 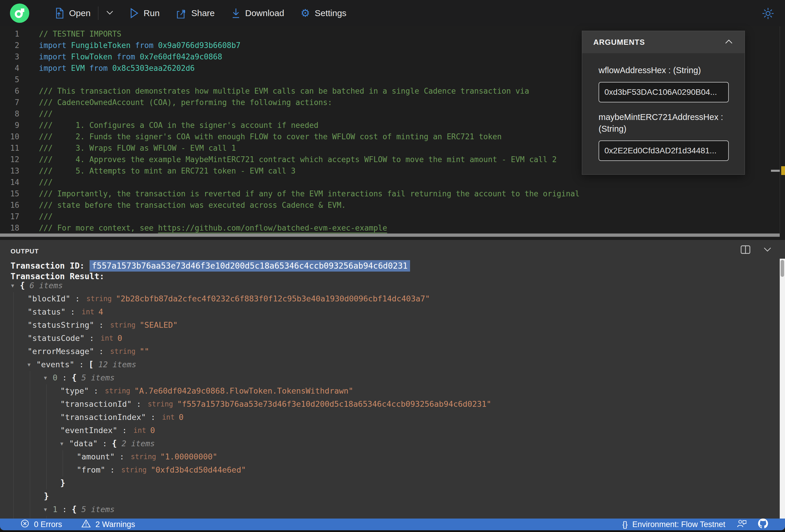 What do you see at coordinates (782, 388) in the screenshot?
I see `output-vertical-scrollbar` at bounding box center [782, 388].